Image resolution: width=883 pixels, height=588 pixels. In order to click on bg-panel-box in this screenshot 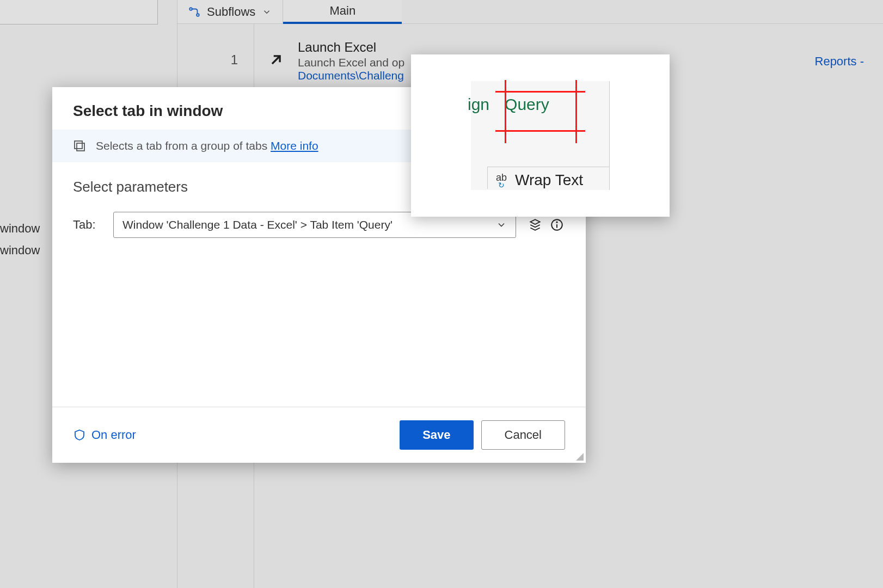, I will do `click(79, 12)`.